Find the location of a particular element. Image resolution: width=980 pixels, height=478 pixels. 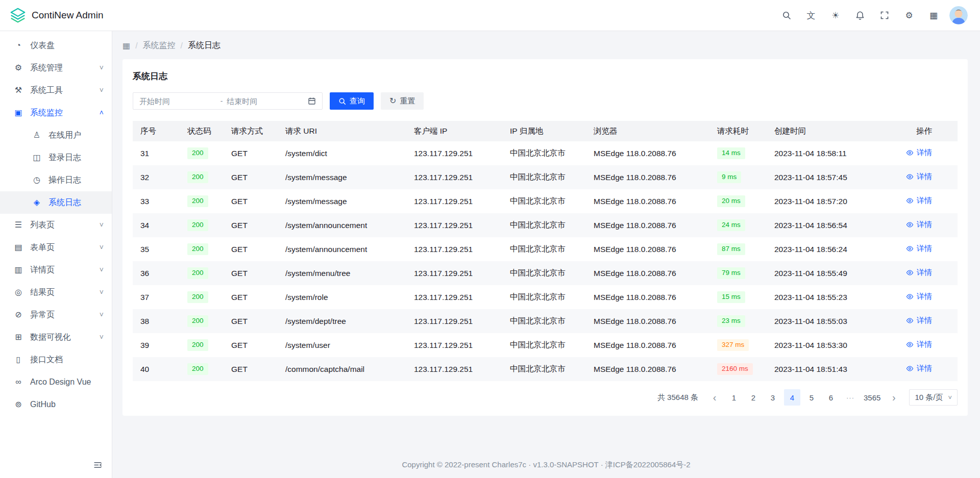

theme-icon: ☀ is located at coordinates (835, 15).